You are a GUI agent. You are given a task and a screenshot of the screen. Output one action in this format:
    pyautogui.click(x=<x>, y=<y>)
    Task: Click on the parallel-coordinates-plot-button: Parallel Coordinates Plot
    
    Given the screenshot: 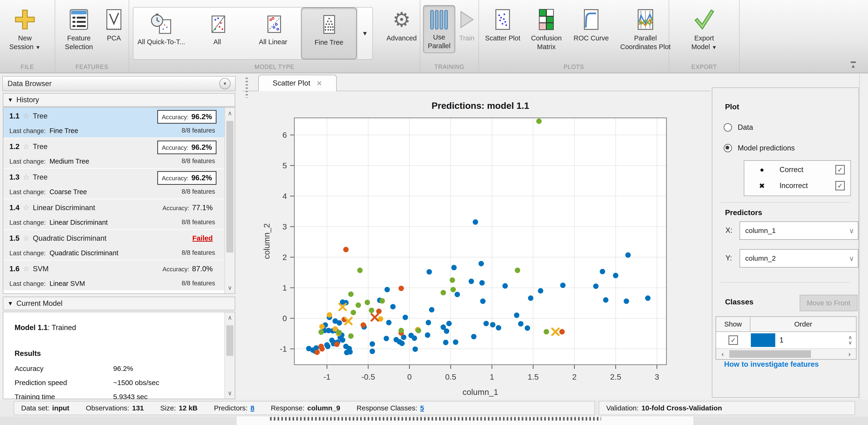 What is the action you would take?
    pyautogui.click(x=646, y=28)
    